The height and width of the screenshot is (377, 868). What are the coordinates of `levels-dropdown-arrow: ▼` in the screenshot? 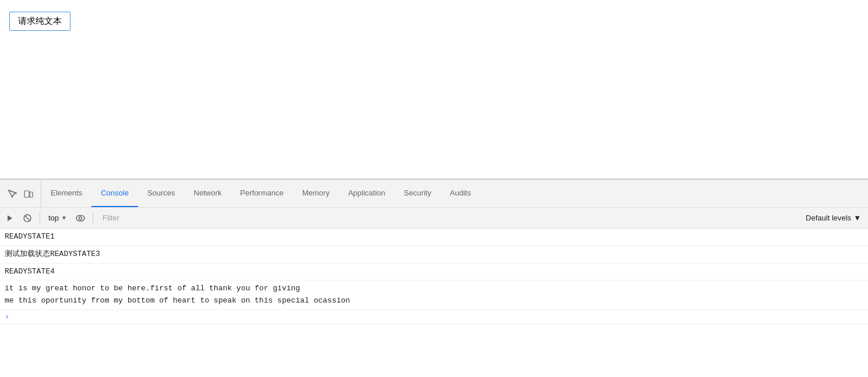 It's located at (858, 218).